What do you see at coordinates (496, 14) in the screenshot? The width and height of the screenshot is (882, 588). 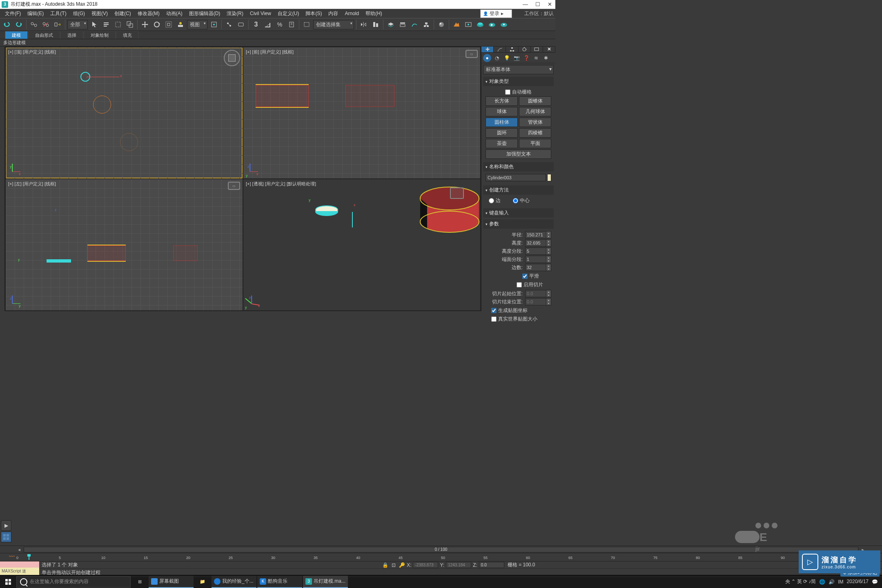 I see `login-button: 登录 ▸` at bounding box center [496, 14].